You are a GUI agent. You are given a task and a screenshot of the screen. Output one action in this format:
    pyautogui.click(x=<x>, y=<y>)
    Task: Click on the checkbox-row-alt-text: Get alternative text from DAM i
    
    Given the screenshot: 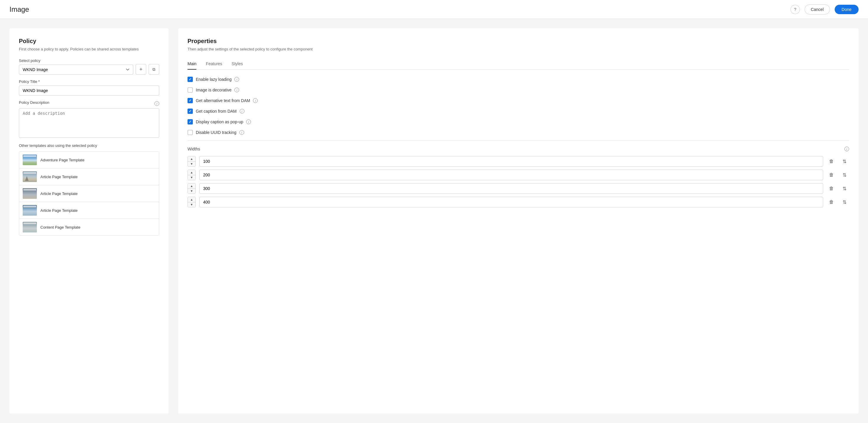 What is the action you would take?
    pyautogui.click(x=518, y=100)
    